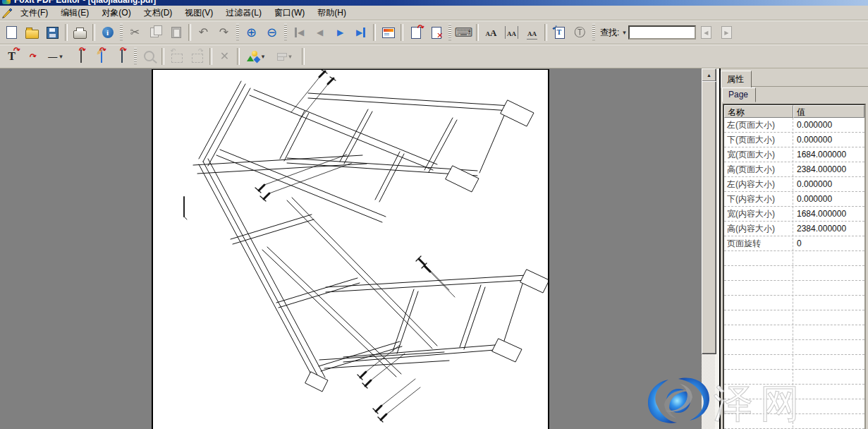 The image size is (868, 429). What do you see at coordinates (11, 56) in the screenshot?
I see `add-text-button: T↷` at bounding box center [11, 56].